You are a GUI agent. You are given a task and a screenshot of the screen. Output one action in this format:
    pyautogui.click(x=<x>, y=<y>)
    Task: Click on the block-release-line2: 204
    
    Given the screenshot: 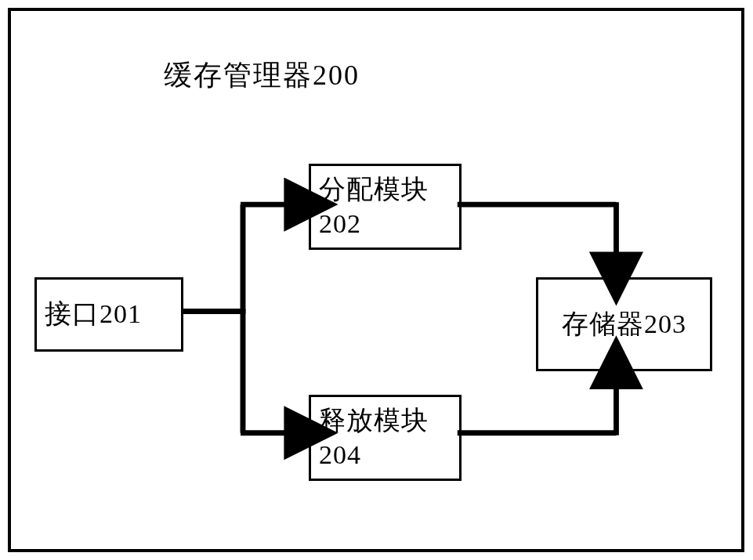 What is the action you would take?
    pyautogui.click(x=389, y=455)
    